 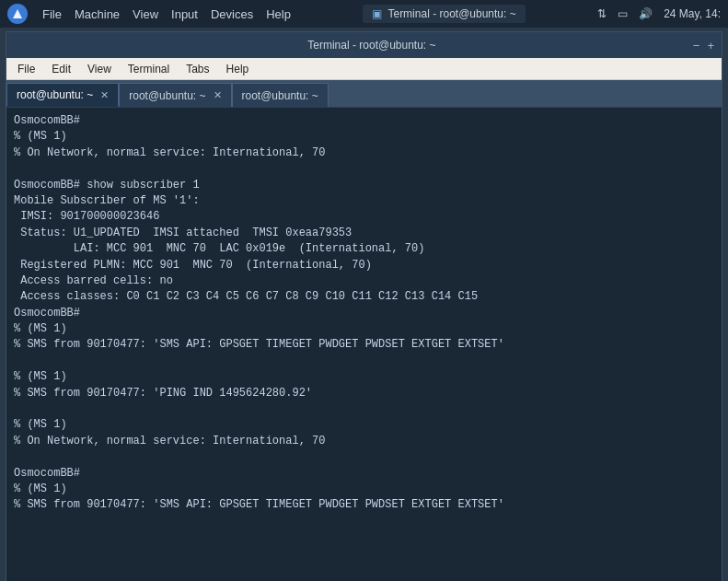 I want to click on tab-2-label: root@ubuntu: ~, so click(x=168, y=96).